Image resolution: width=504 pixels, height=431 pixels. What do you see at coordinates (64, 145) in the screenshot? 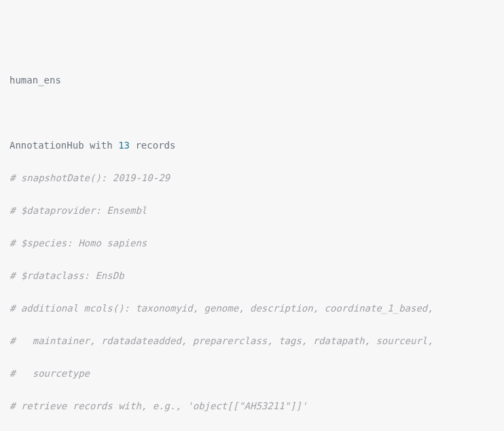
I see `summary-prefix: AnnotationHub with` at bounding box center [64, 145].